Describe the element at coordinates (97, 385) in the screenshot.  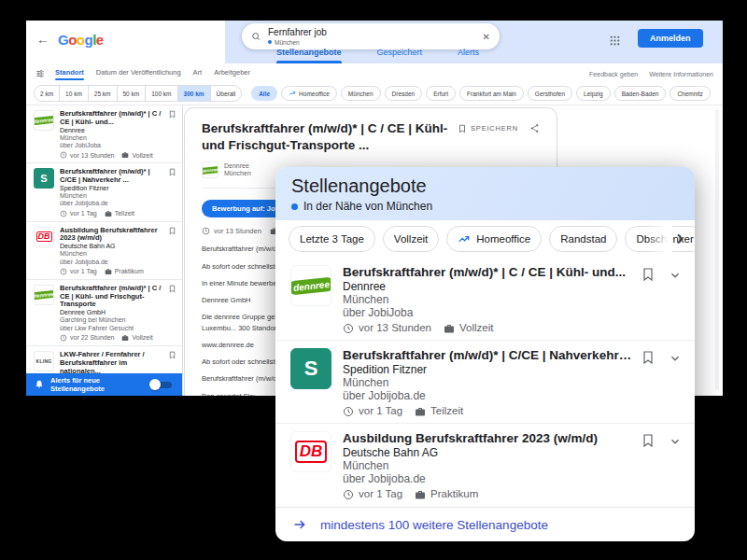
I see `alerts-bar-label: Alerts für neue Stellenangebote` at that location.